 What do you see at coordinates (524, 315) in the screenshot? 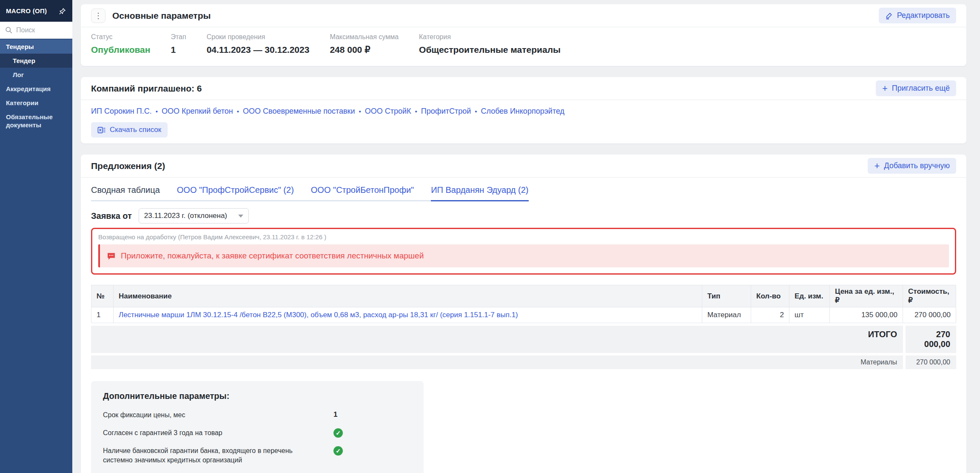
I see `table-row: 1 Лестничные марши 1ЛМ 30.12.15-4 /бетон…` at bounding box center [524, 315].